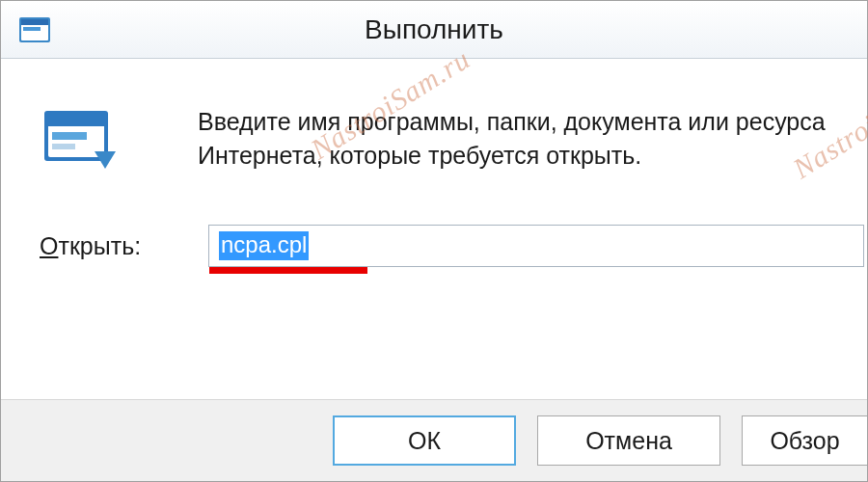 This screenshot has height=482, width=868. What do you see at coordinates (434, 30) in the screenshot?
I see `titlebar: Выполнить` at bounding box center [434, 30].